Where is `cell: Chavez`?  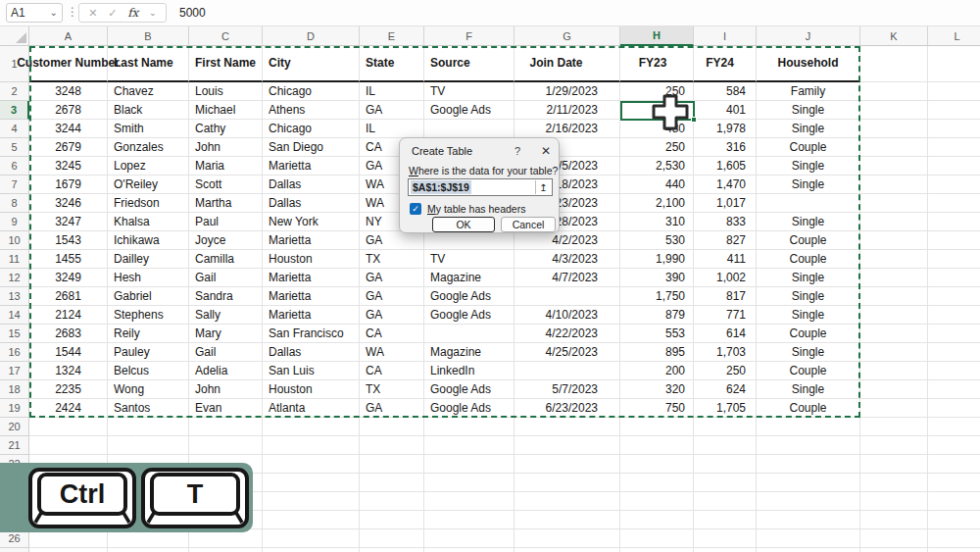
cell: Chavez is located at coordinates (149, 92).